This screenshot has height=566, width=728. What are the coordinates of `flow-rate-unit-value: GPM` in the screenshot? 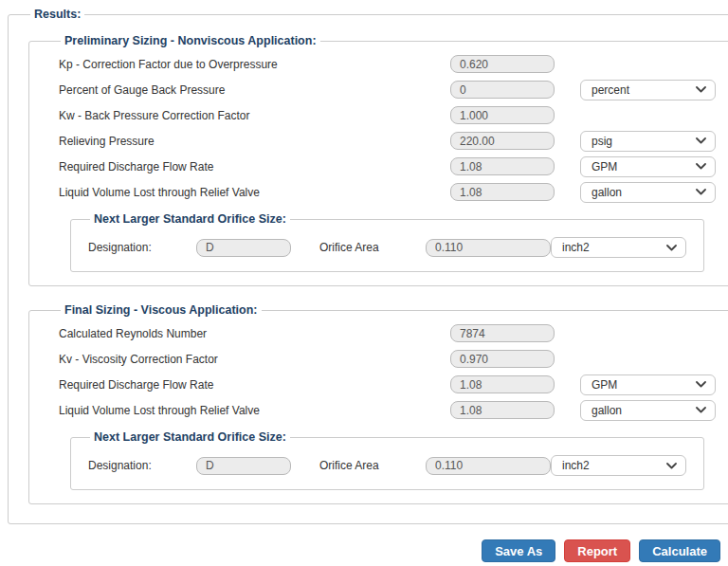 It's located at (605, 167).